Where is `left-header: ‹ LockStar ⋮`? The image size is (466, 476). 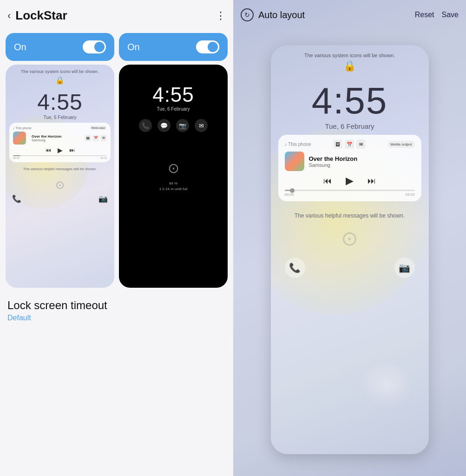
left-header: ‹ LockStar ⋮ is located at coordinates (117, 15).